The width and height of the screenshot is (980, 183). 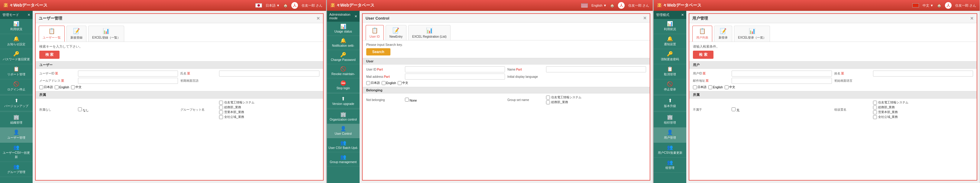 I want to click on sidebar-item-report: 📋 リポート管理, so click(x=16, y=72).